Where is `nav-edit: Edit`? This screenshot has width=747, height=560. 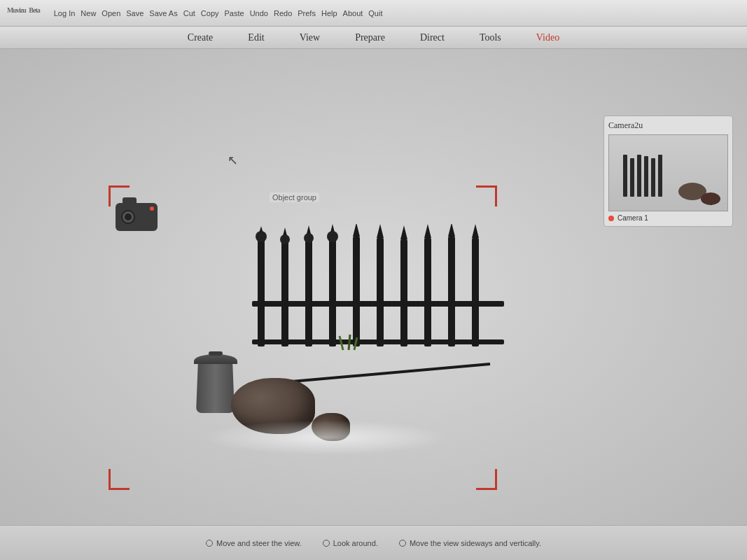 nav-edit: Edit is located at coordinates (256, 38).